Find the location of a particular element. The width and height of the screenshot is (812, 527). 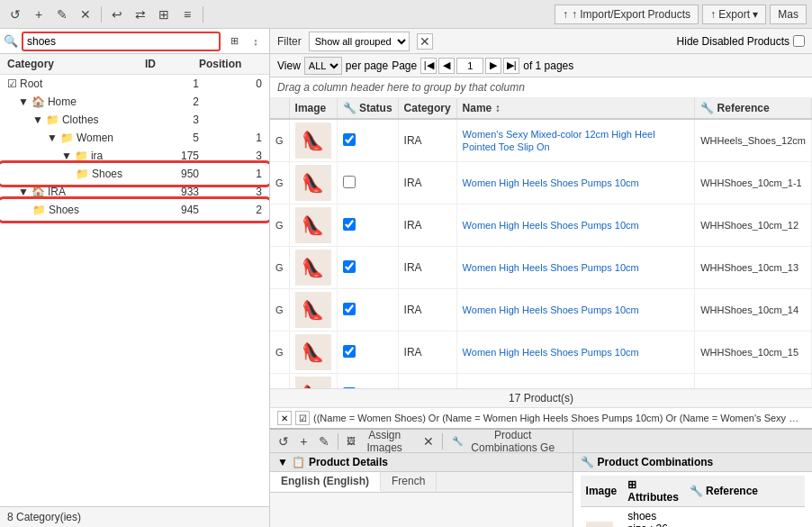

tab-french: French is located at coordinates (409, 482).